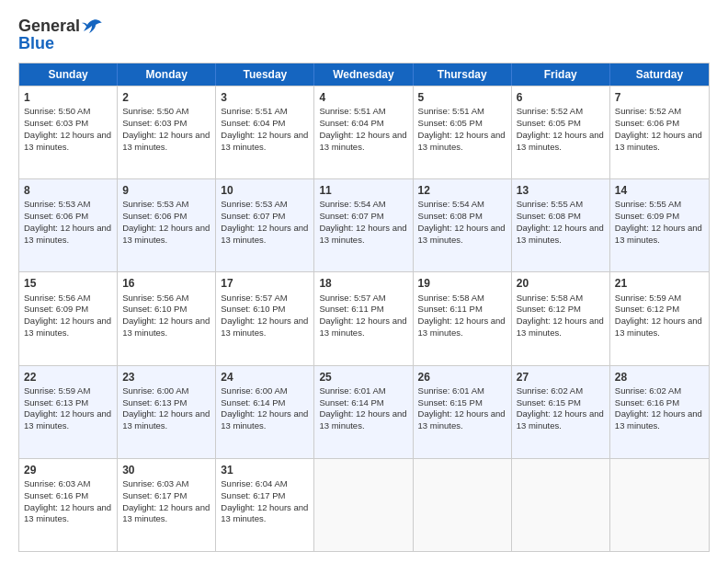  Describe the element at coordinates (450, 215) in the screenshot. I see `sunset-text: Sunset: 6:08 PM` at that location.